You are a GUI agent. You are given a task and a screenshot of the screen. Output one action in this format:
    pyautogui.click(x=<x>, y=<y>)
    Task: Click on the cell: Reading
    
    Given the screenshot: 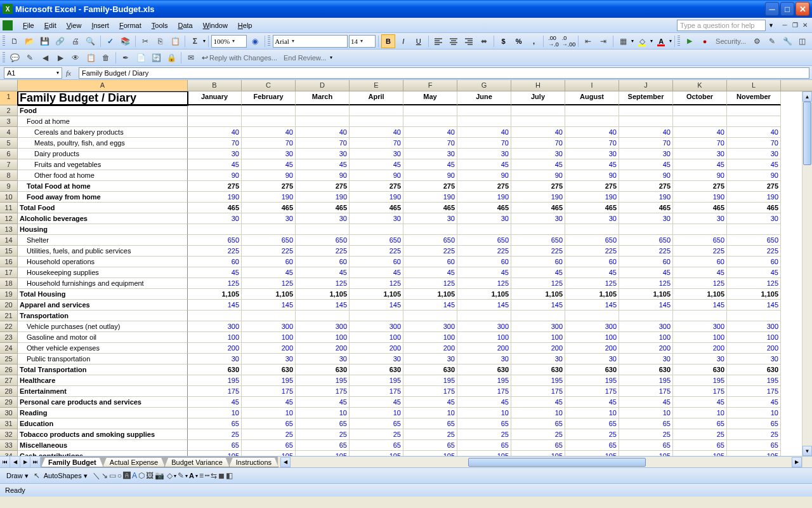 What is the action you would take?
    pyautogui.click(x=103, y=413)
    